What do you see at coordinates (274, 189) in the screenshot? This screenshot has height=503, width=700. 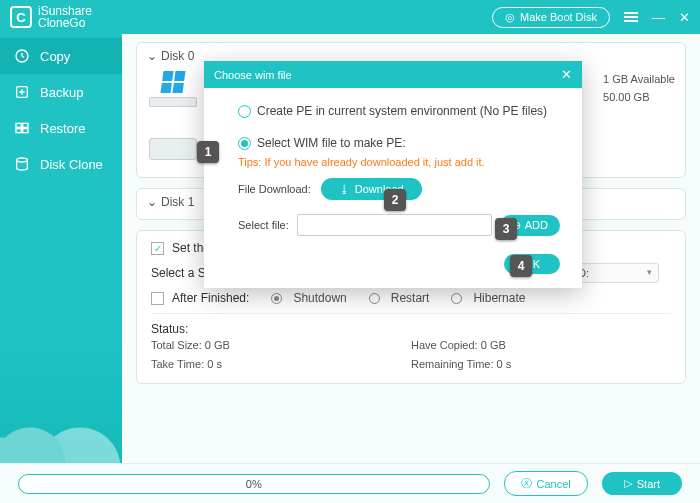 I see `file-download-label: File Download:` at bounding box center [274, 189].